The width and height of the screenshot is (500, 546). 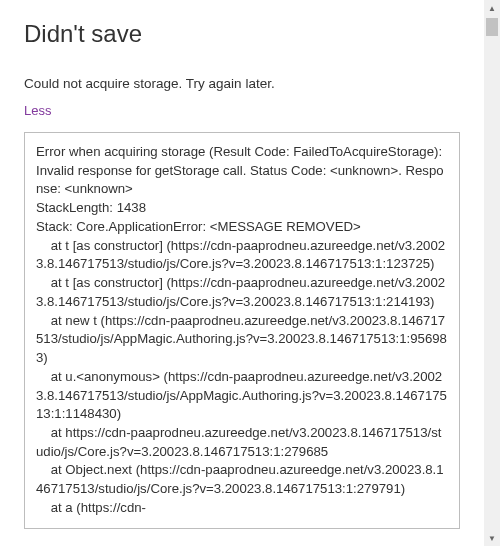 I want to click on scroll-up-arrow-icon: ▲, so click(x=492, y=8).